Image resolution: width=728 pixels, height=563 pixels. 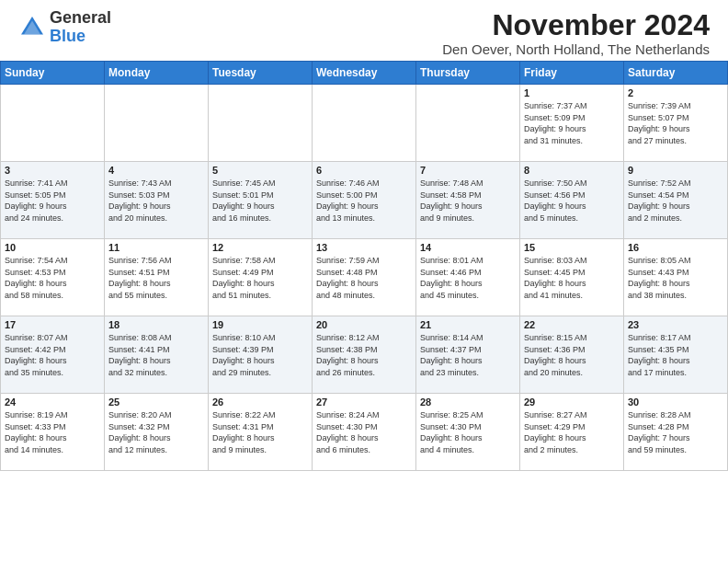 What do you see at coordinates (364, 74) in the screenshot?
I see `col-wednesday: Wednesday` at bounding box center [364, 74].